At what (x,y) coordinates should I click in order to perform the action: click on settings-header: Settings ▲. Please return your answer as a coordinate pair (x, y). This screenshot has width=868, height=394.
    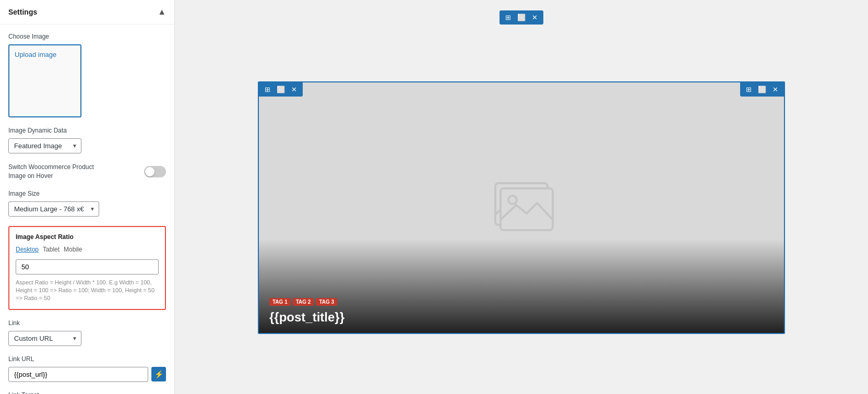
    Looking at the image, I should click on (87, 13).